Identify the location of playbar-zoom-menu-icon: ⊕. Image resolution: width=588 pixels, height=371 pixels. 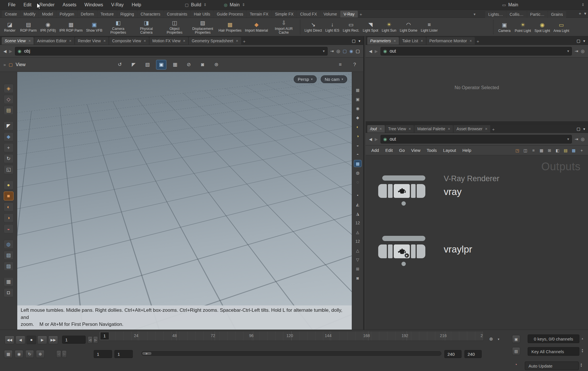
(491, 339).